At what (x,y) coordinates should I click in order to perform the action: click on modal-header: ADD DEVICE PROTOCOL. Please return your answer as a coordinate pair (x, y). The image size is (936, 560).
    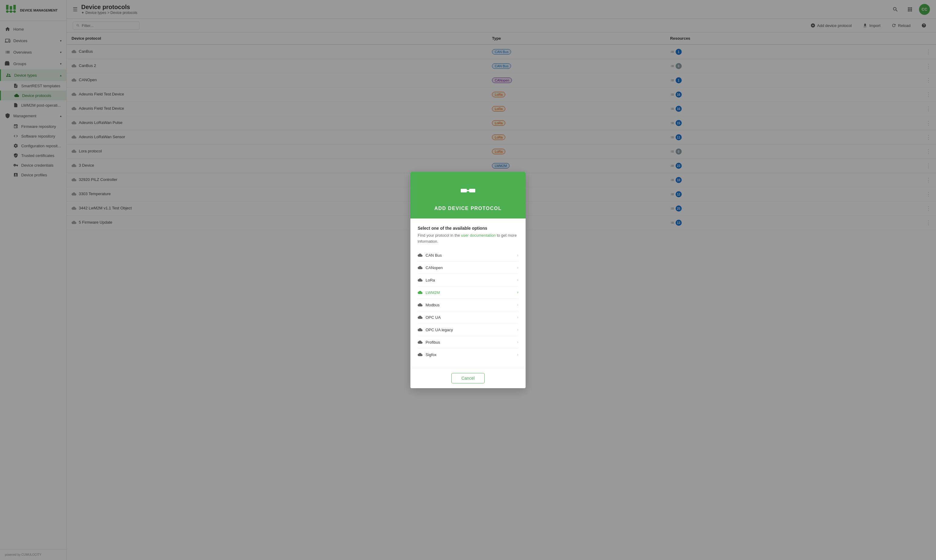
    Looking at the image, I should click on (468, 195).